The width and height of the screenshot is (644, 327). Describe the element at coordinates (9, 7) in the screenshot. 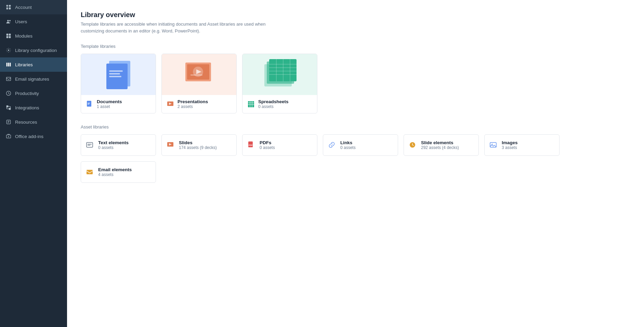

I see `account-icon` at that location.